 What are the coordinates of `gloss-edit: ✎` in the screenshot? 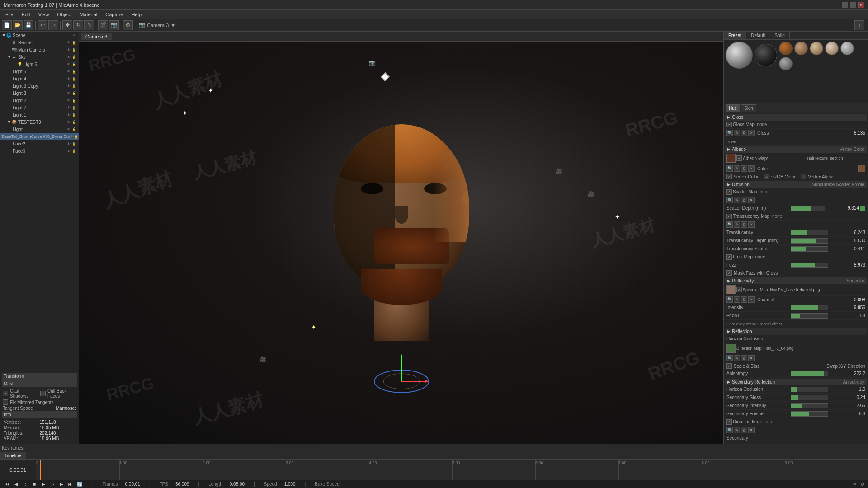 It's located at (737, 133).